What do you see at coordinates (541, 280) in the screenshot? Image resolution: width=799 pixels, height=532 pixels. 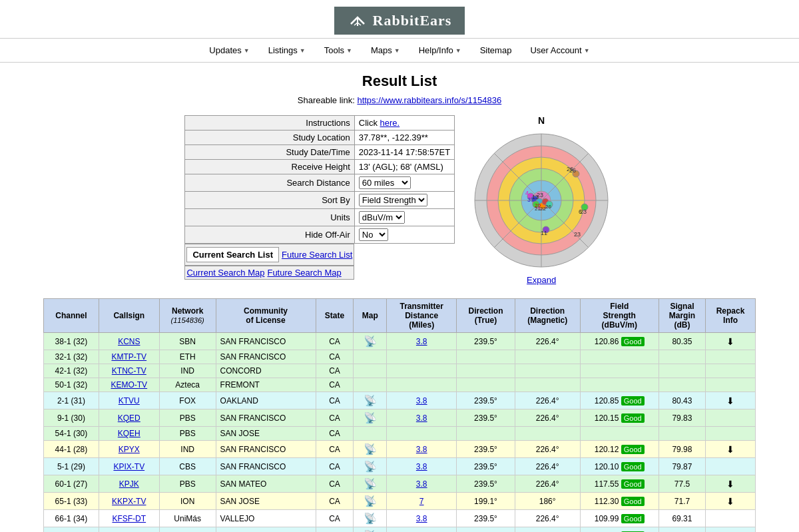 I see `compass-expand-link: Expand` at bounding box center [541, 280].